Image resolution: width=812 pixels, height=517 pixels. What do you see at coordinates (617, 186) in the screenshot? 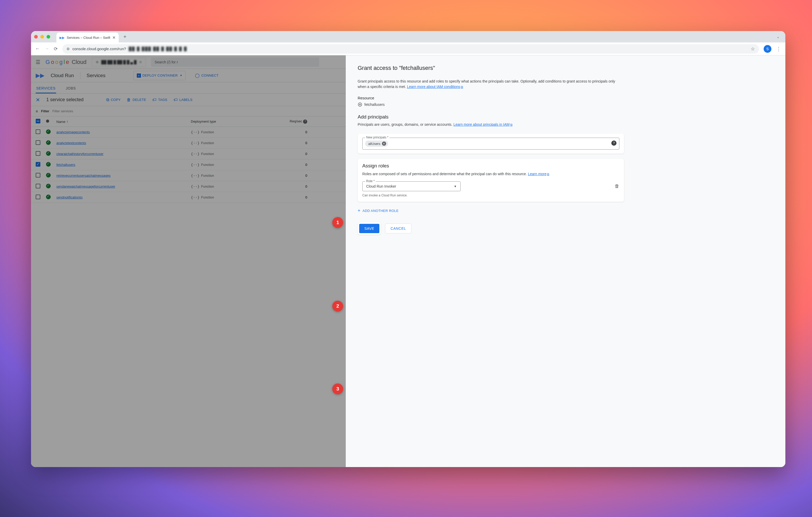
I see `delete-role-icon: 🗑` at bounding box center [617, 186].